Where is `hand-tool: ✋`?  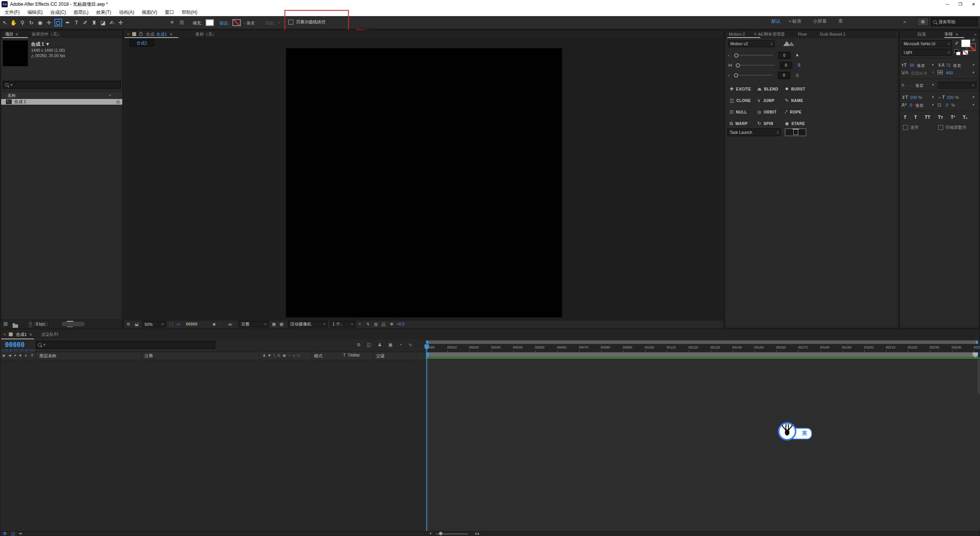
hand-tool: ✋ is located at coordinates (14, 23).